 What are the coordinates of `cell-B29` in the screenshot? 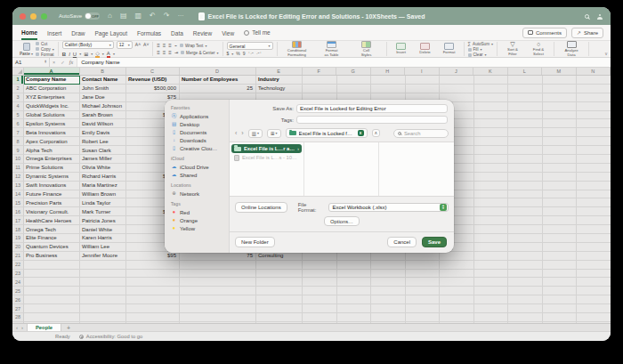 It's located at (103, 322).